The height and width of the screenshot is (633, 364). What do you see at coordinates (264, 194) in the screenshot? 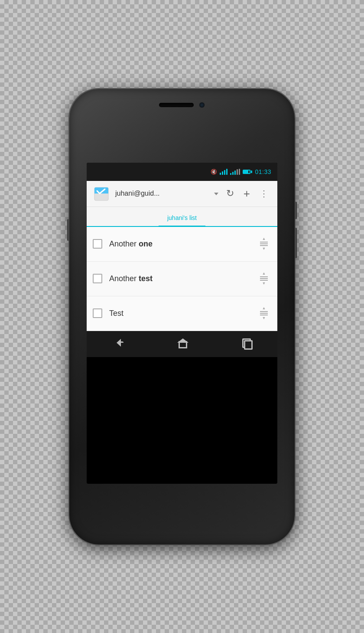
I see `more-options-button: ⋮` at bounding box center [264, 194].